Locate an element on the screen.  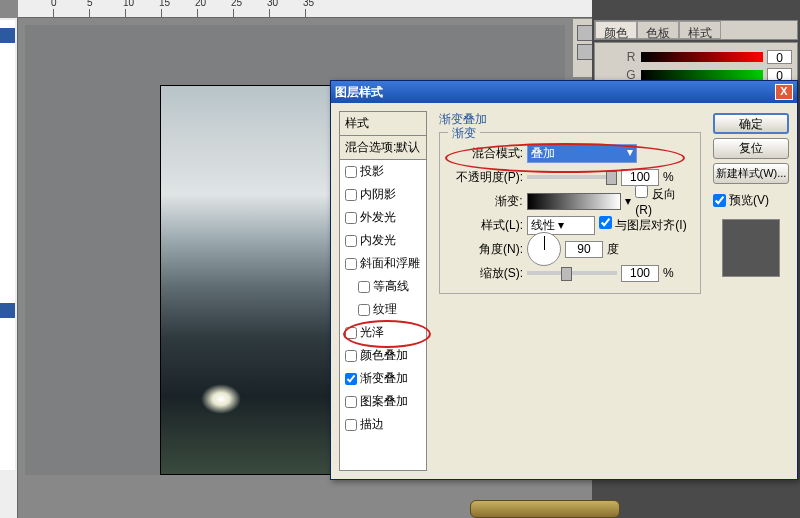
bottom-decoration is located at coordinates (545, 509).